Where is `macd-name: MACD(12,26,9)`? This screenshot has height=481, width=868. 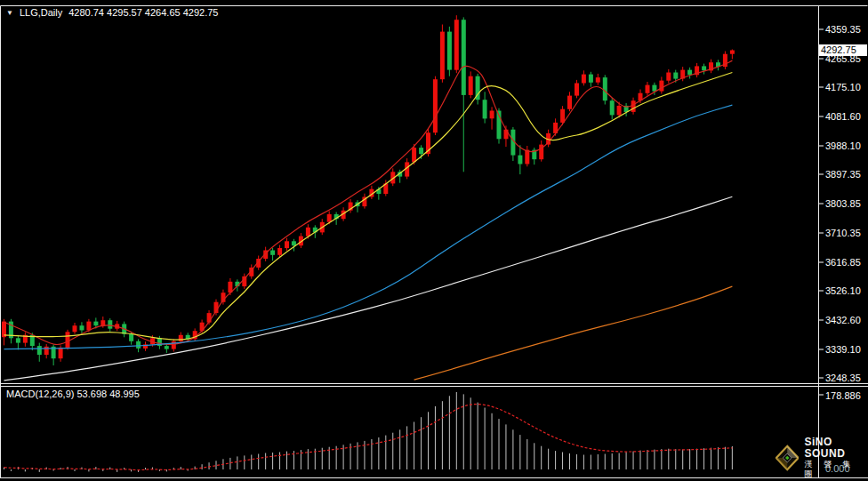 macd-name: MACD(12,26,9) is located at coordinates (40, 394).